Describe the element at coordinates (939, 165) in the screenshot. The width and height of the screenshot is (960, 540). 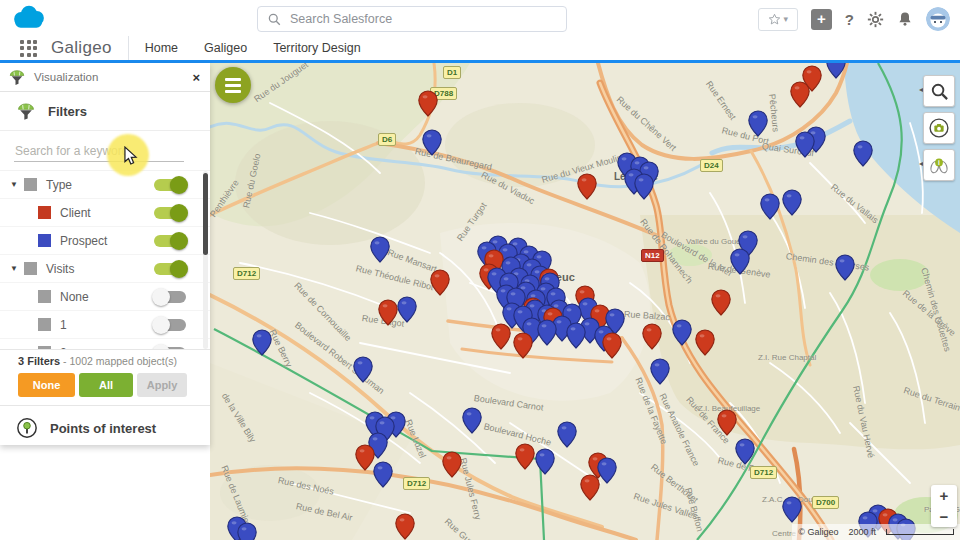
I see `map-fly-tool-button: i` at that location.